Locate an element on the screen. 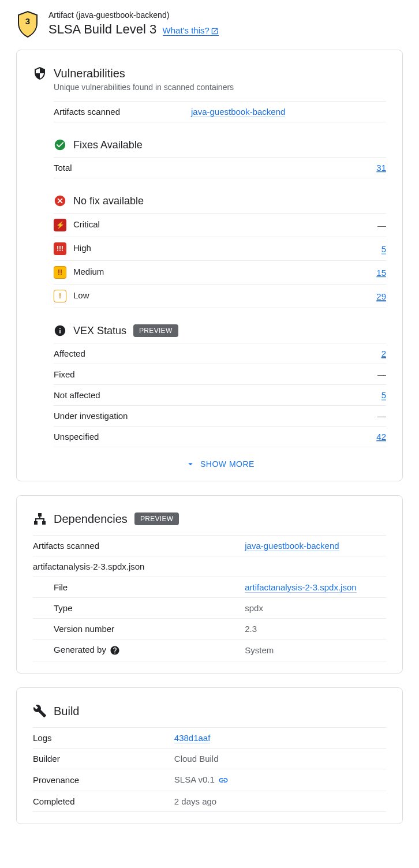  vex-row-label: Unspecified is located at coordinates (201, 437).